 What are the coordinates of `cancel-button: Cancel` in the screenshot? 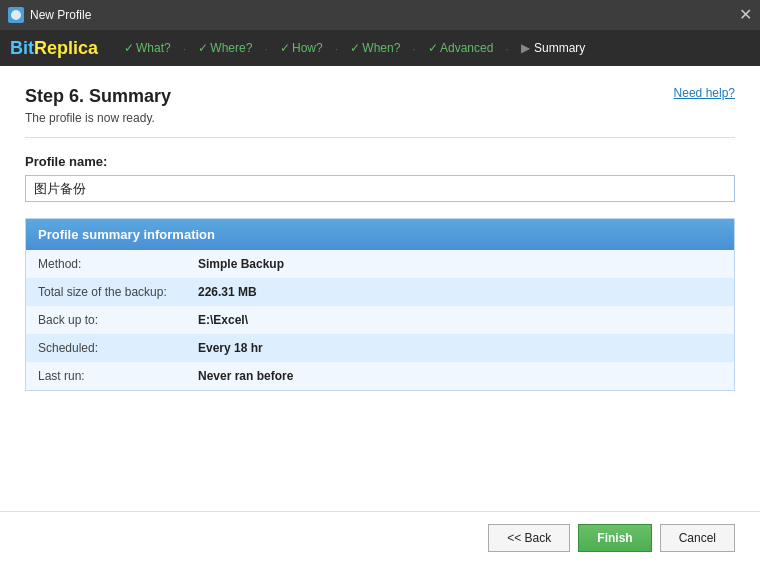 It's located at (698, 538).